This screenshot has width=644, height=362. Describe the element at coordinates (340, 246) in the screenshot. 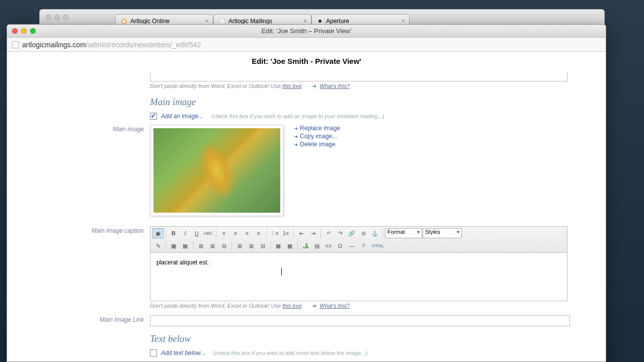

I see `special-char-button: Ω` at that location.